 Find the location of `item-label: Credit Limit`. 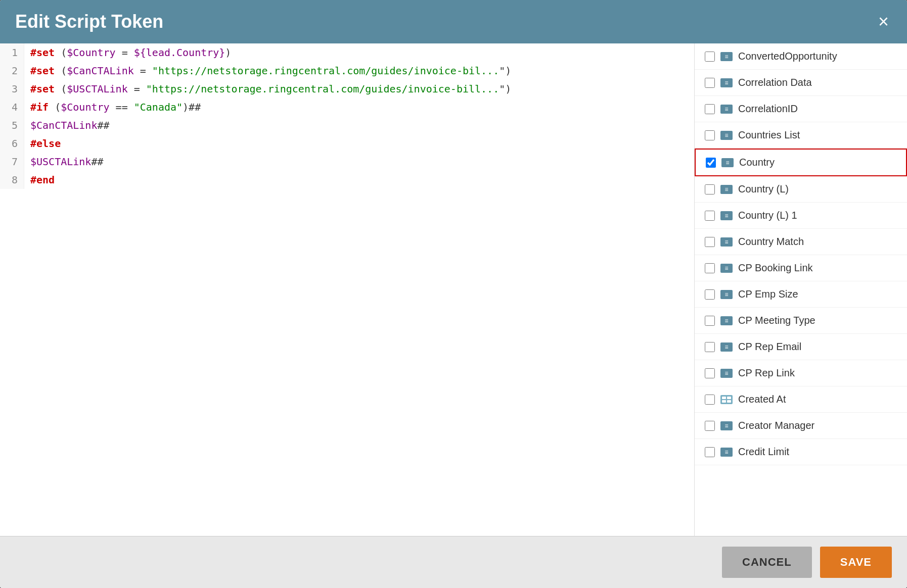

item-label: Credit Limit is located at coordinates (763, 452).